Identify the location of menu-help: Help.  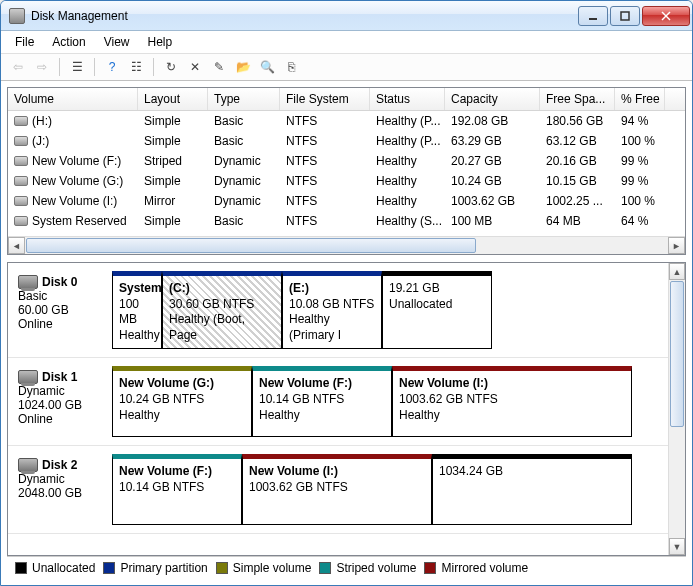
(160, 42).